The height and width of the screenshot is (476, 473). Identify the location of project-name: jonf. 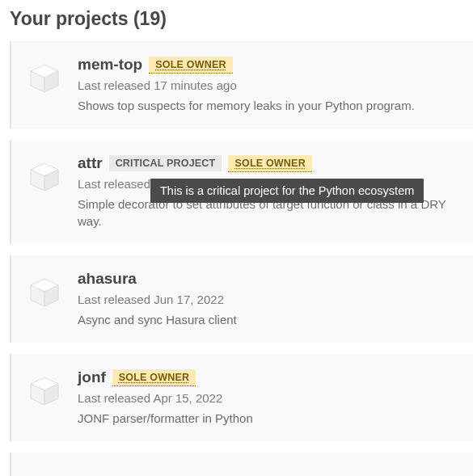
(92, 377).